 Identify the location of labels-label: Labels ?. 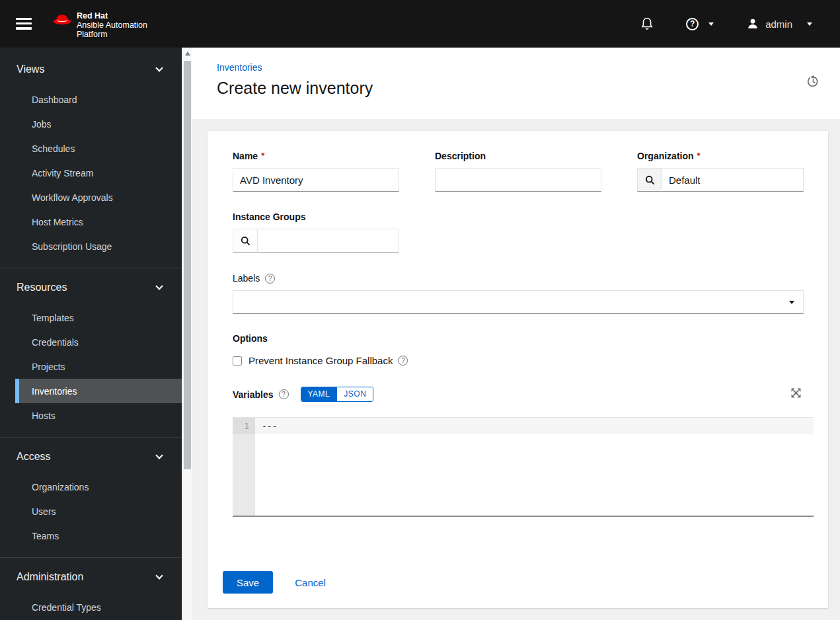
(518, 278).